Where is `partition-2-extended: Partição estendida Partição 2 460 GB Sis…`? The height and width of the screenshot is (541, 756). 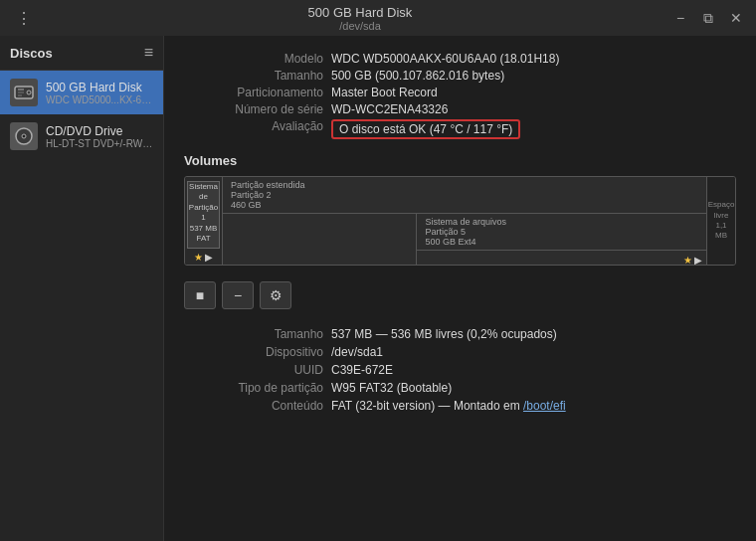 partition-2-extended: Partição estendida Partição 2 460 GB Sis… is located at coordinates (466, 221).